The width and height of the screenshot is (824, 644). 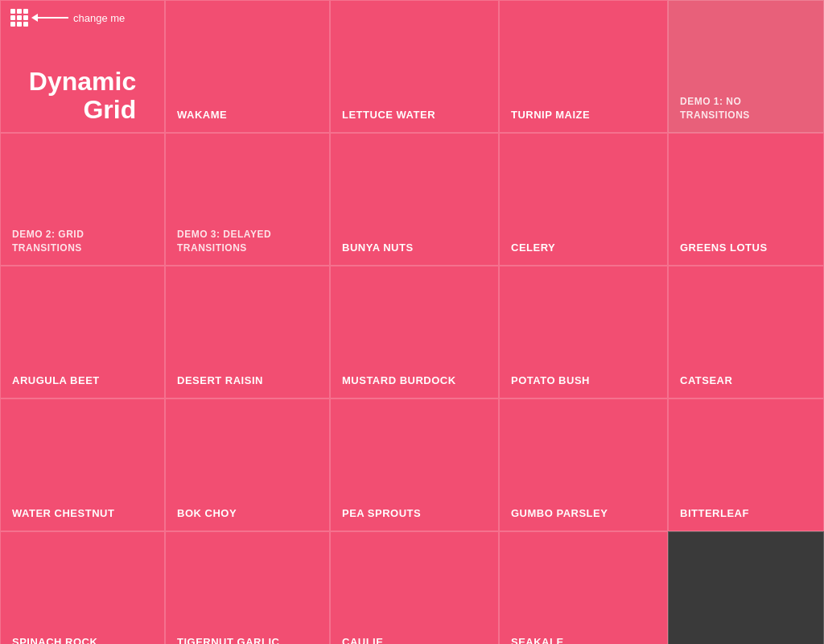 I want to click on cell-label: TURNIP MAIZE, so click(x=550, y=116).